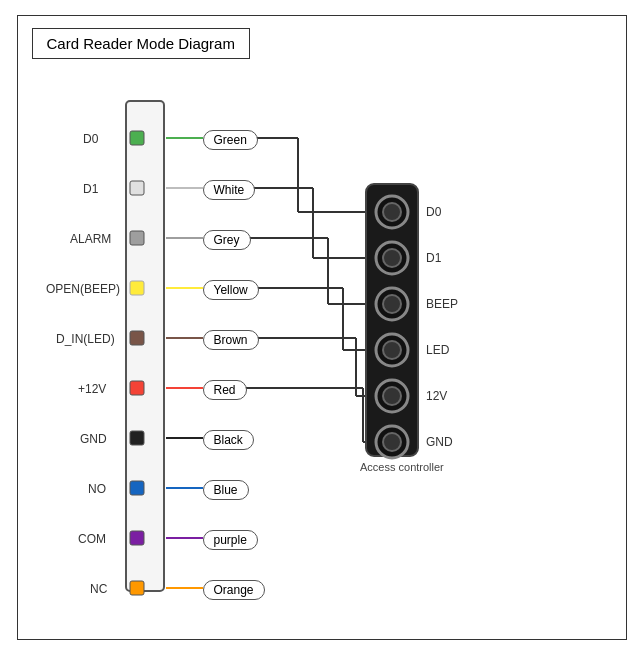 This screenshot has height=658, width=643. I want to click on wire-label-blue: Blue, so click(226, 490).